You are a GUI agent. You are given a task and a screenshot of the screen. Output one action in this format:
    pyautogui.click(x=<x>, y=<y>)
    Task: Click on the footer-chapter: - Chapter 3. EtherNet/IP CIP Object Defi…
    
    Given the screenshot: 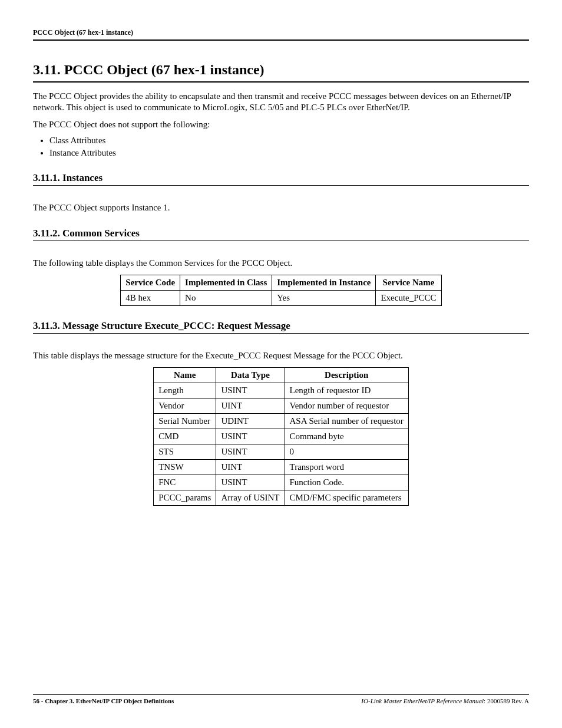 What is the action you would take?
    pyautogui.click(x=107, y=701)
    